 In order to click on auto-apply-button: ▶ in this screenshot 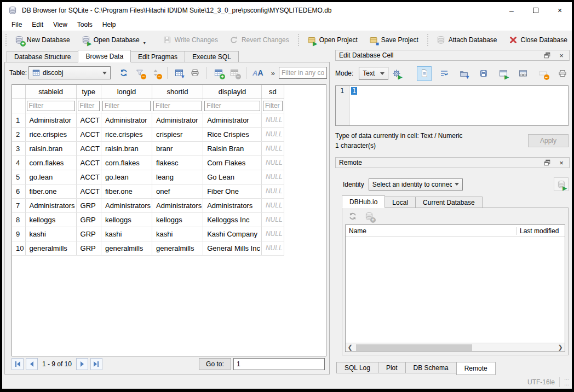, I will do `click(397, 73)`.